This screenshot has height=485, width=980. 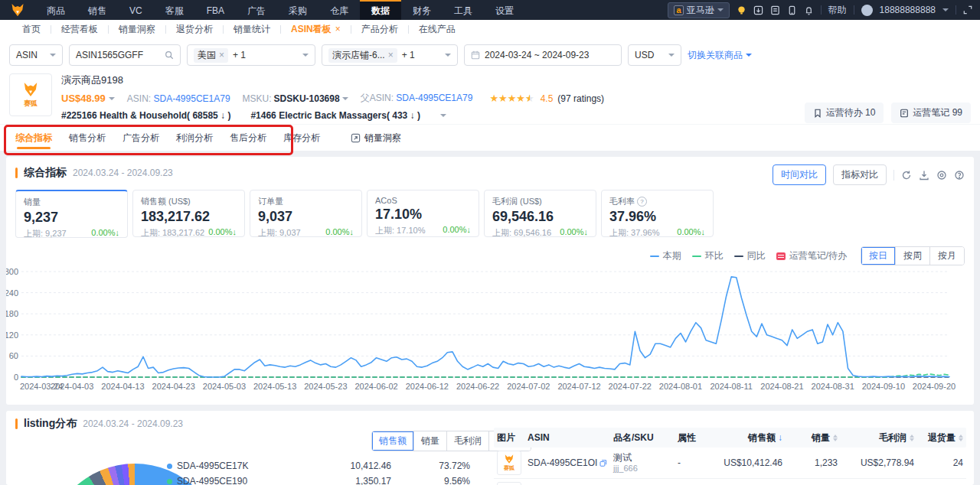 What do you see at coordinates (87, 138) in the screenshot?
I see `subtab-销售分析: 销售分析` at bounding box center [87, 138].